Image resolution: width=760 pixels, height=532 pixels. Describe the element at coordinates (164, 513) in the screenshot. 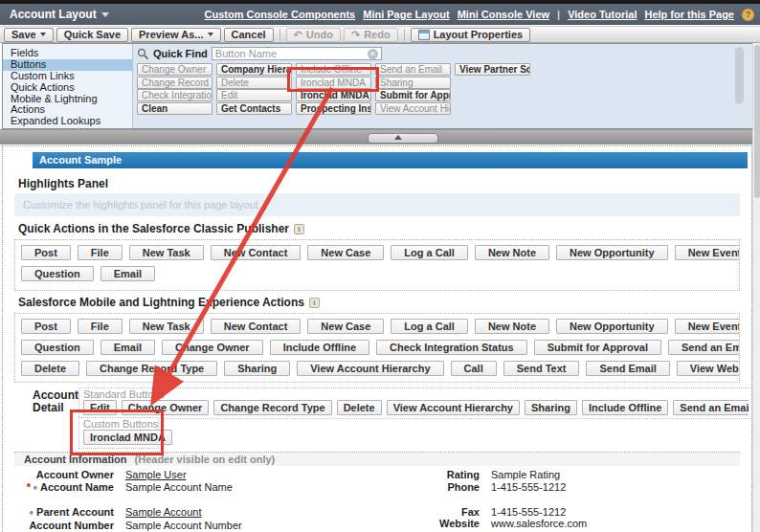

I see `field-value: Sample Account` at that location.